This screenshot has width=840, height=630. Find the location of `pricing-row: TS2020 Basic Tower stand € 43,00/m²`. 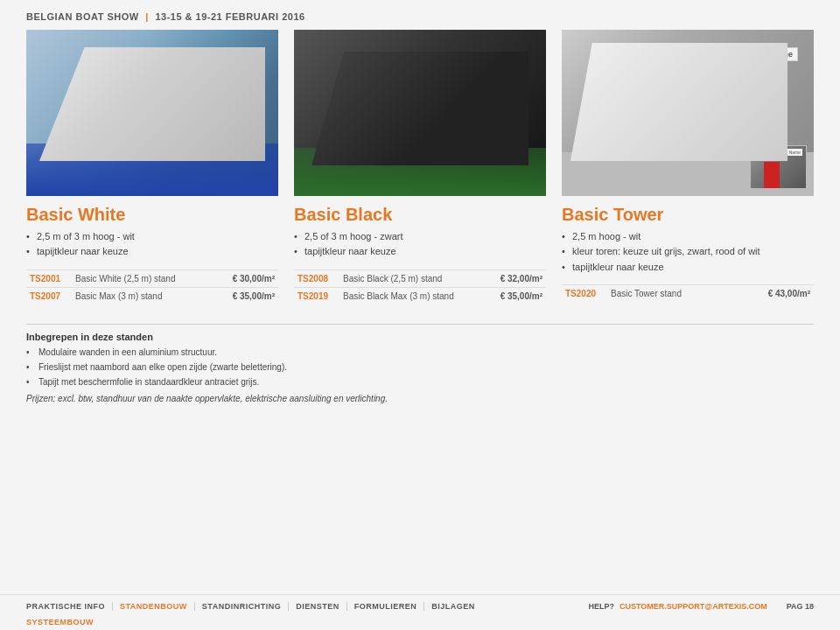

pricing-row: TS2020 Basic Tower stand € 43,00/m² is located at coordinates (688, 294).